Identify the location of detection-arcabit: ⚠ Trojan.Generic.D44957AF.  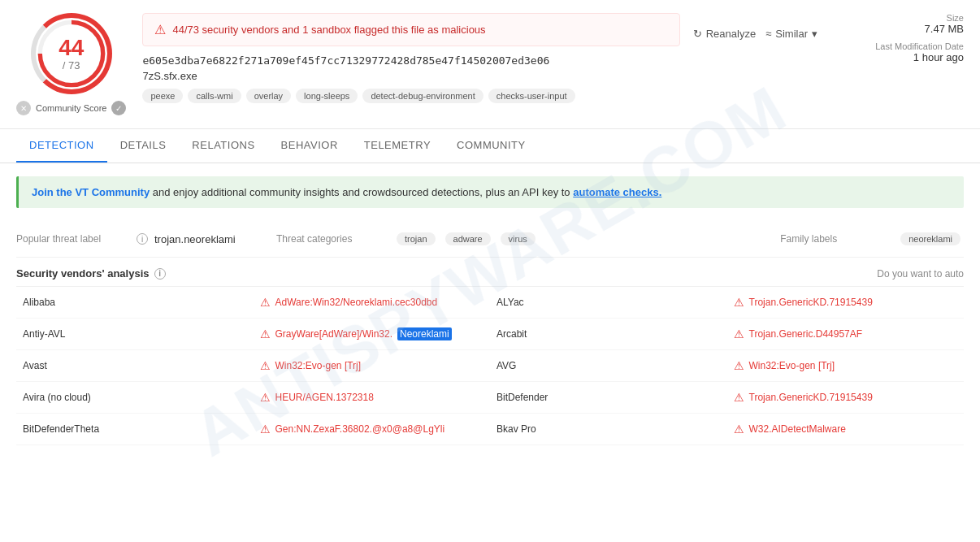
(846, 334).